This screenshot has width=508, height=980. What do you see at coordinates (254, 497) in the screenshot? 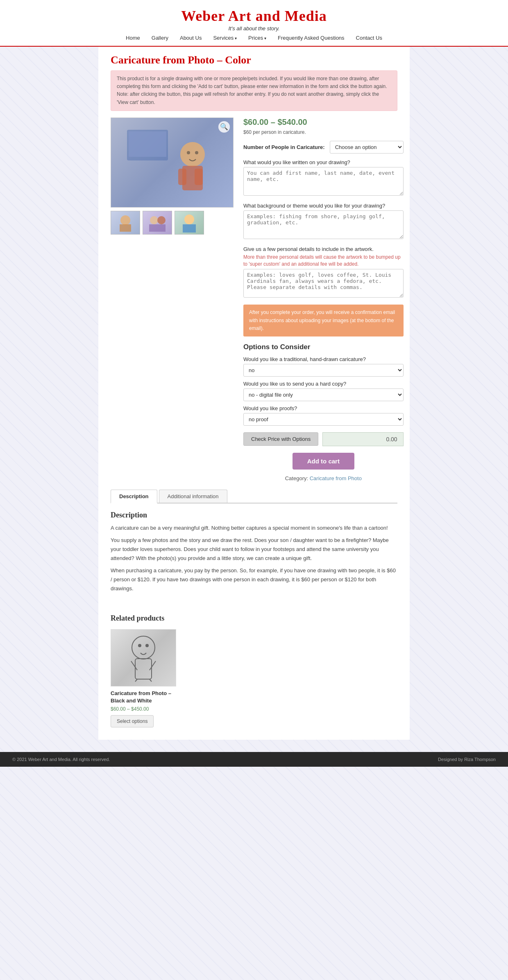
I see `product-tabs: Description Additional information` at bounding box center [254, 497].